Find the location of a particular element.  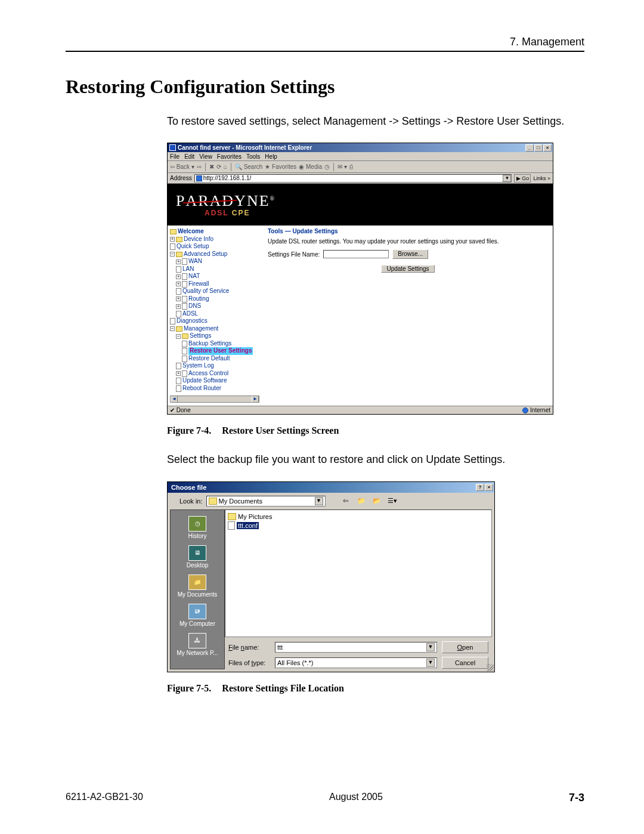

settings-file-label: Settings File Name: is located at coordinates (293, 254).